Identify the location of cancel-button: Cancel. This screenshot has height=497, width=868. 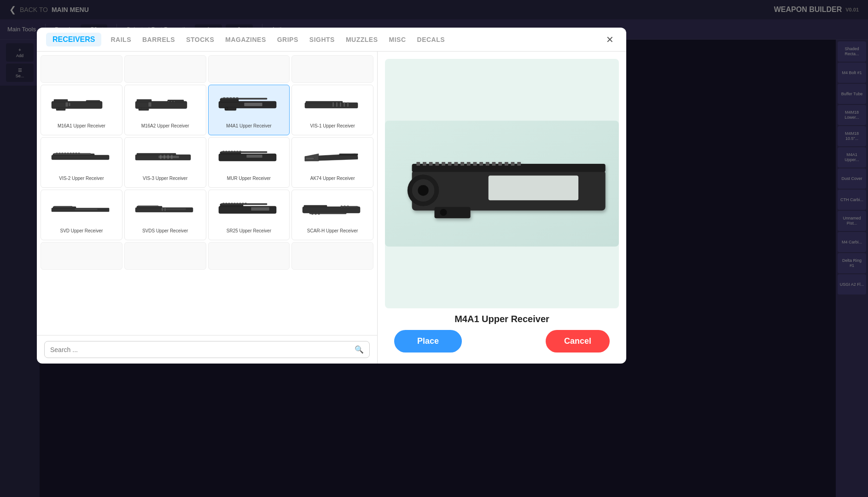
(577, 341).